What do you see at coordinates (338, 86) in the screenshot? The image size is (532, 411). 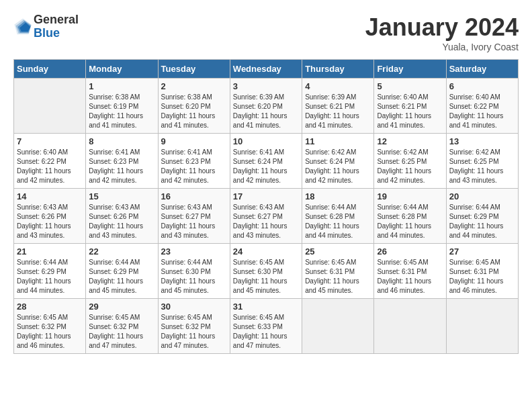 I see `day-number: 4` at bounding box center [338, 86].